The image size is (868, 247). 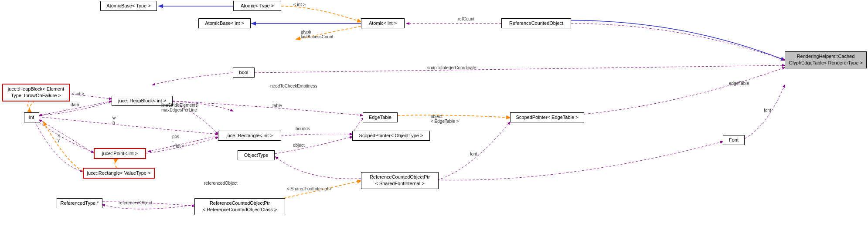 What do you see at coordinates (58, 138) in the screenshot?
I see `label-x-y: xy` at bounding box center [58, 138].